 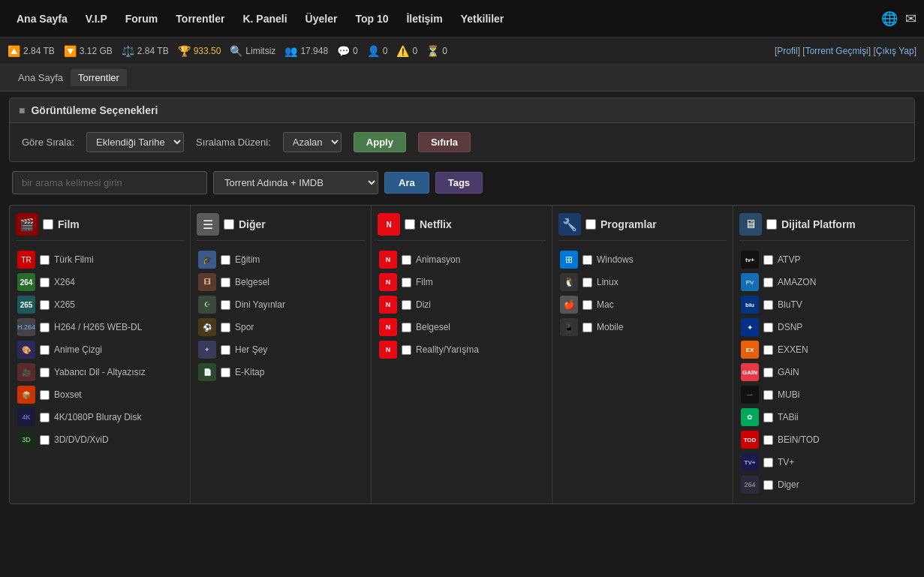 I want to click on nav-contact: İletişim, so click(x=424, y=19).